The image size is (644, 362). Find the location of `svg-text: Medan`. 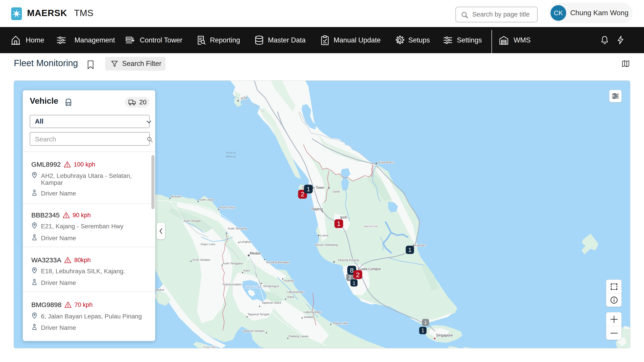

svg-text: Medan is located at coordinates (256, 253).